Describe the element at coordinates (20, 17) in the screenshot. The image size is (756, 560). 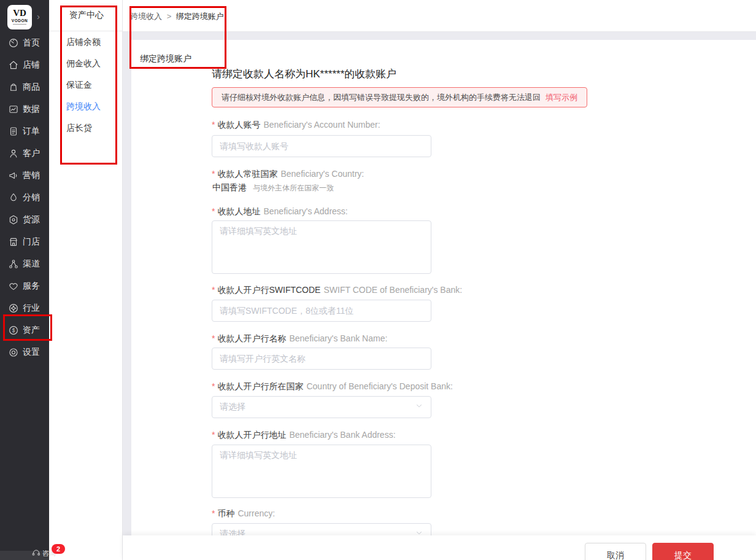
I see `brand-logo: VD VODON` at that location.